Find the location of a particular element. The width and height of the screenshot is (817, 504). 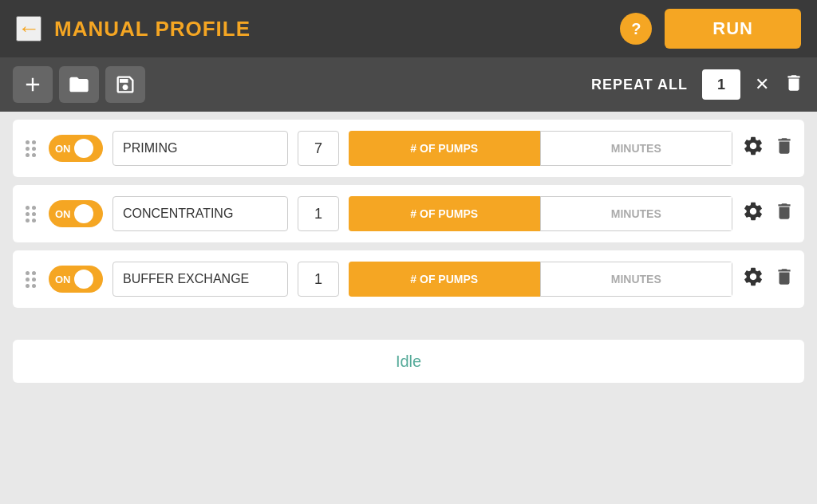

step-3-name-input is located at coordinates (200, 279).